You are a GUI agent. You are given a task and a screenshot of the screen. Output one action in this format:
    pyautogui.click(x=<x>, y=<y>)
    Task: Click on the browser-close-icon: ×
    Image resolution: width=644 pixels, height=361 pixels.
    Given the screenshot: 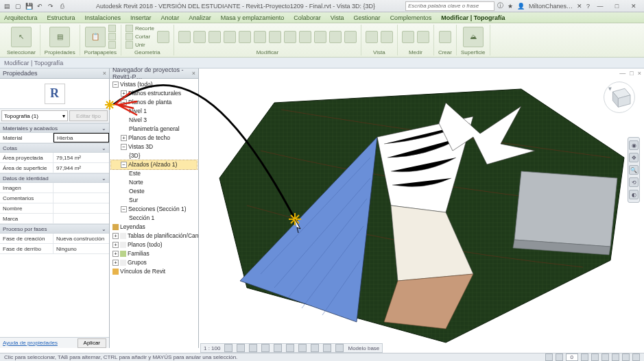 What is the action you would take?
    pyautogui.click(x=193, y=73)
    